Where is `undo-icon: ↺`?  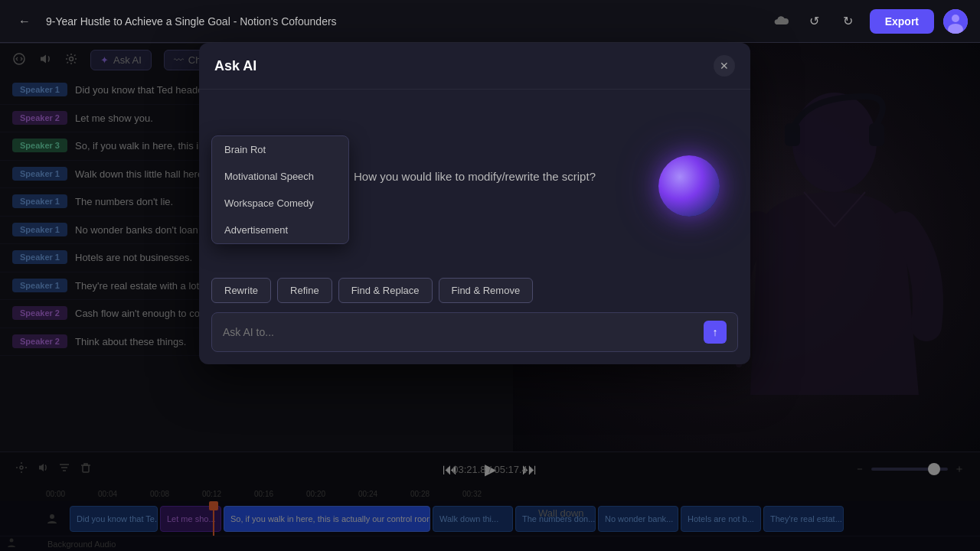
undo-icon: ↺ is located at coordinates (815, 21).